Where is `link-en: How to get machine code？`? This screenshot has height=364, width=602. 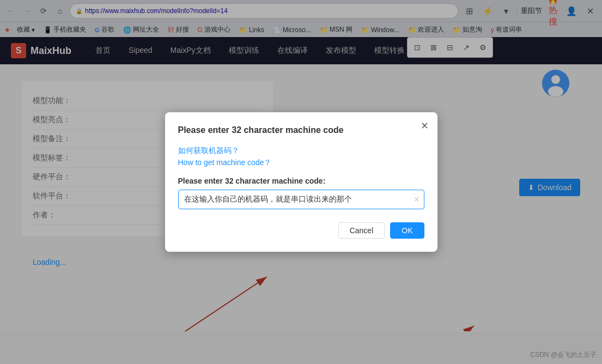
link-en: How to get machine code？ is located at coordinates (301, 163).